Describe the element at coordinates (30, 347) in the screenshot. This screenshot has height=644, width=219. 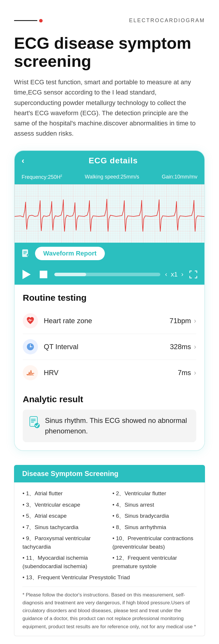
I see `qt-interval-icon` at that location.